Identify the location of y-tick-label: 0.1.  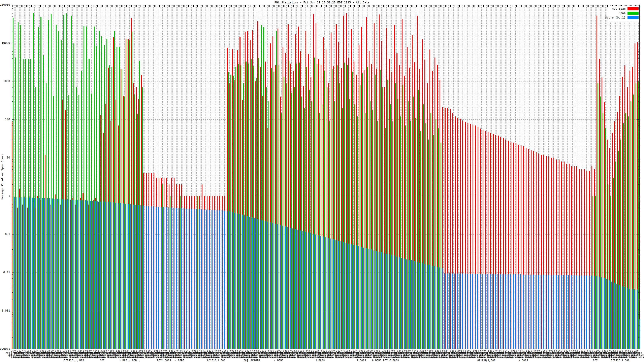
(5, 234).